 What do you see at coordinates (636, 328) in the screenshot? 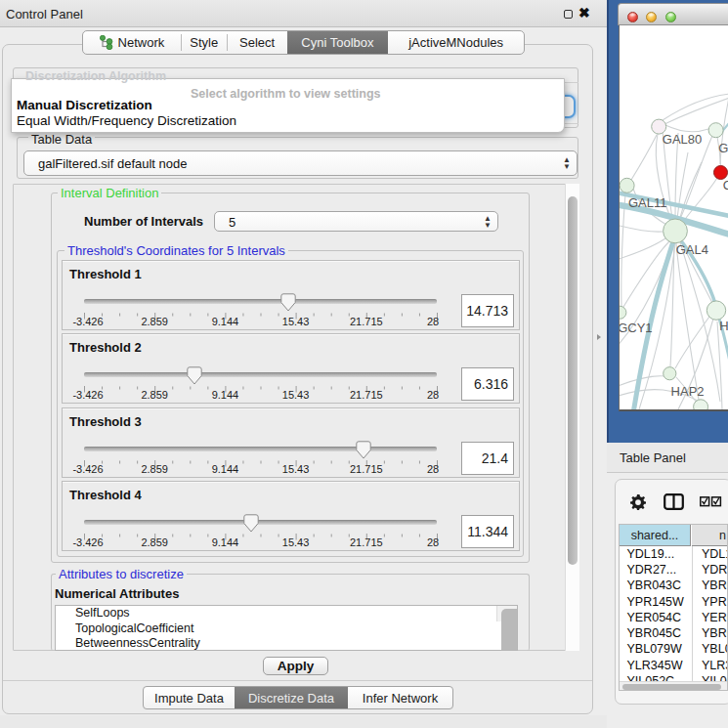
I see `svg-text: GCY1` at bounding box center [636, 328].